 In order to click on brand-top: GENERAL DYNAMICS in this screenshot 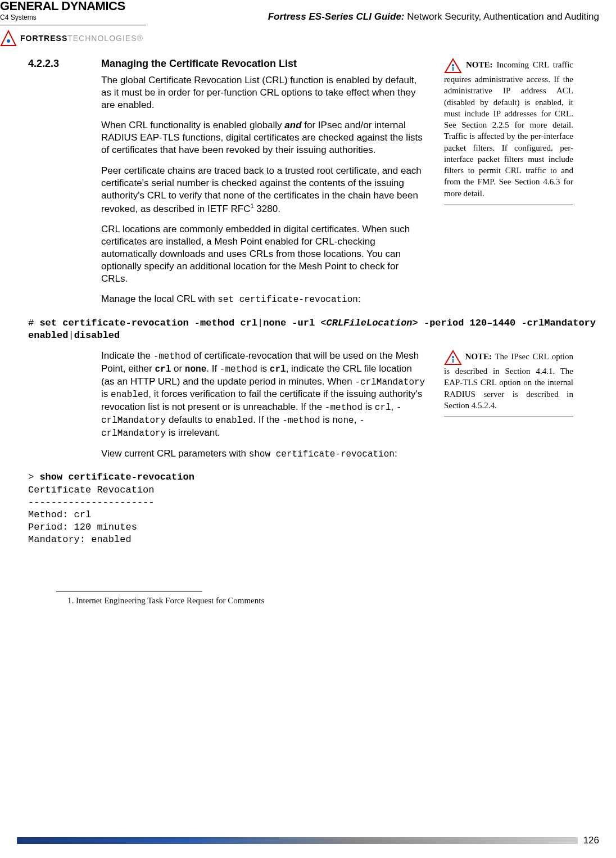, I will do `click(73, 6)`.